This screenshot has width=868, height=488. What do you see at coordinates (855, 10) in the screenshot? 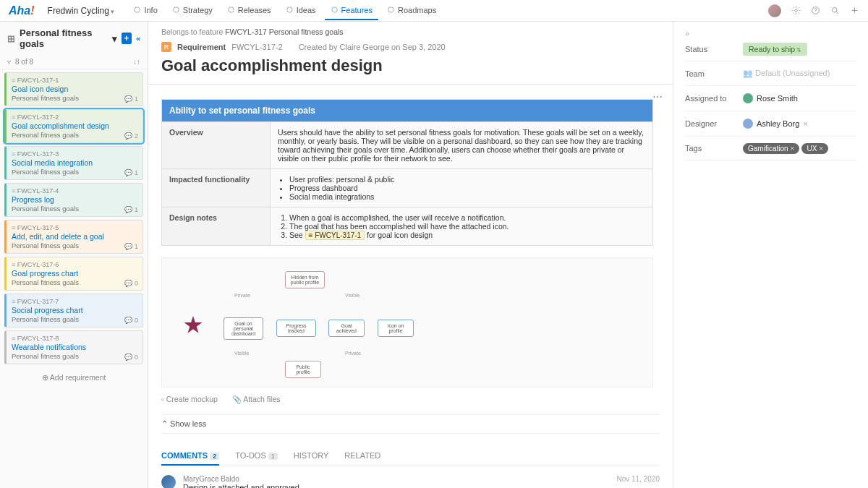
I see `plus-icon` at bounding box center [855, 10].